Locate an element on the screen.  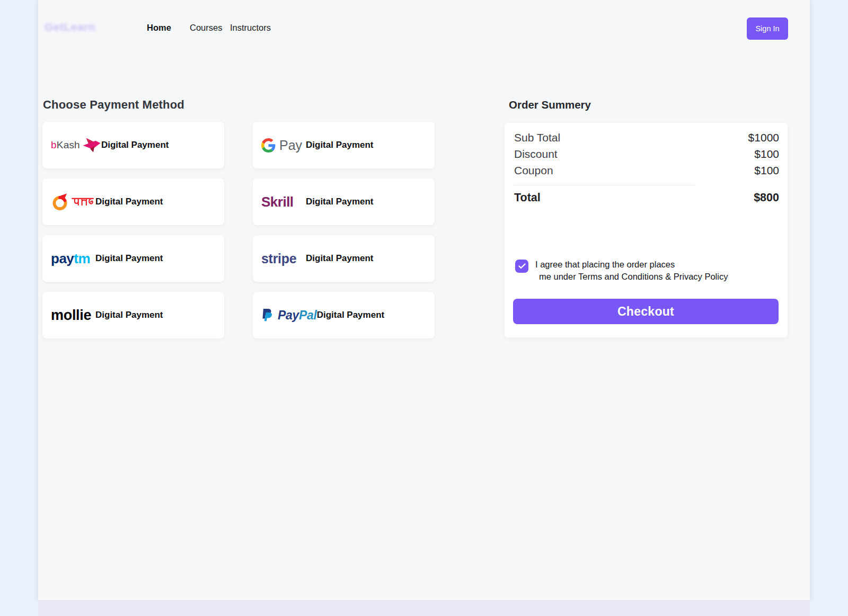
payment-card-stripe: stripe Digital Payment is located at coordinates (343, 258).